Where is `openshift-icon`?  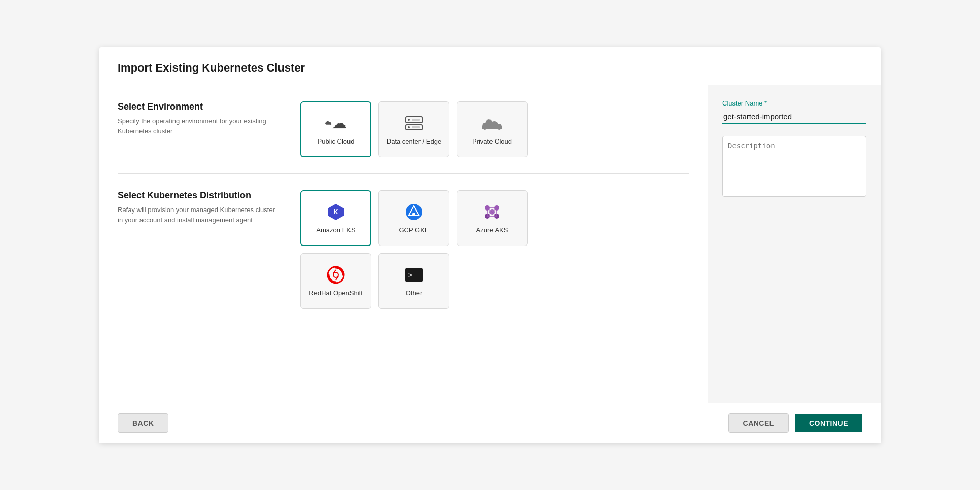 openshift-icon is located at coordinates (336, 275).